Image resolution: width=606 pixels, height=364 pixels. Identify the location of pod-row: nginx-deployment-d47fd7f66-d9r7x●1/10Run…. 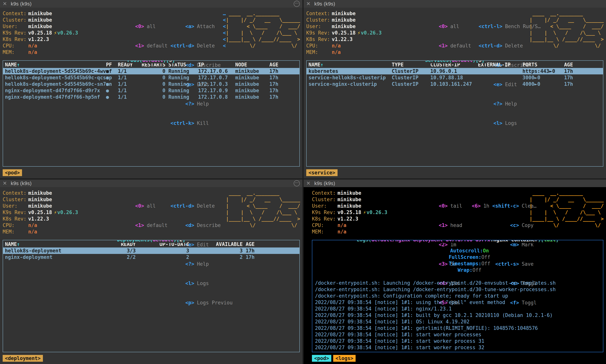
(151, 91).